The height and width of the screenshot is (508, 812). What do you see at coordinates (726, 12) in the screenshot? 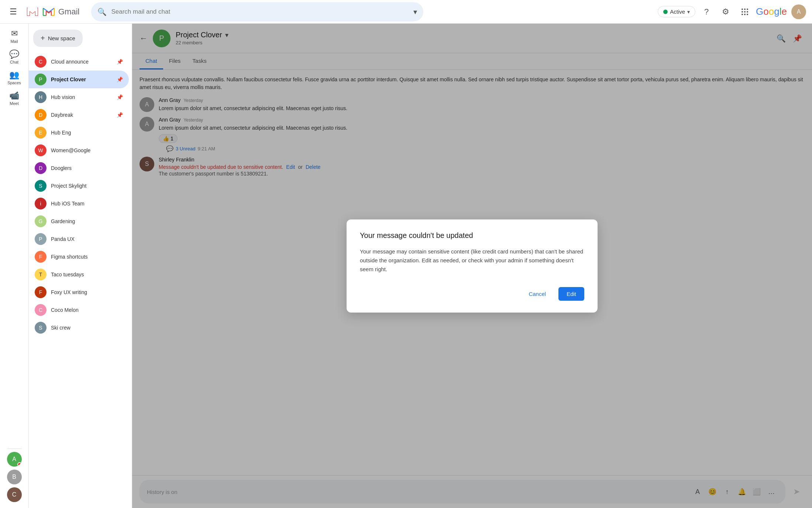
I see `settings-button: ⚙` at bounding box center [726, 12].